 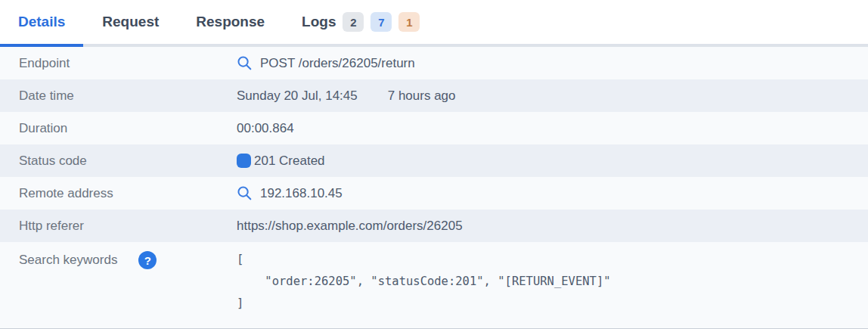 I want to click on row-search-keywords-label: Search keywords, so click(x=68, y=260).